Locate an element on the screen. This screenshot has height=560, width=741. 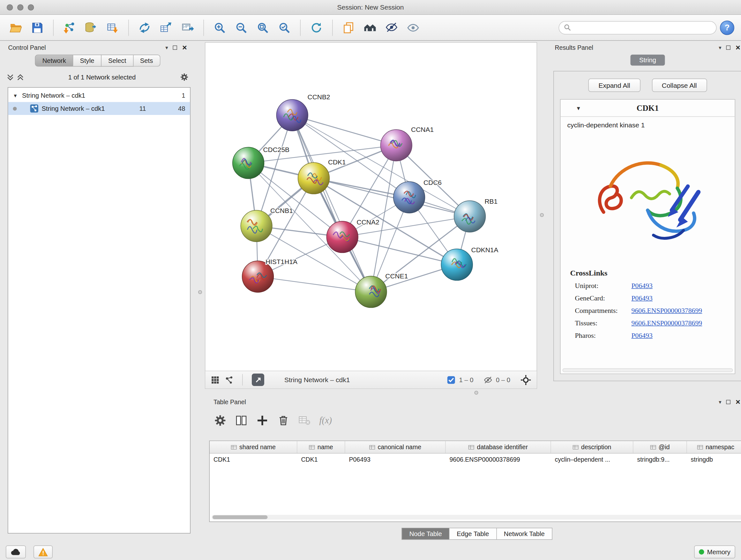
expand-all-tree-icon is located at coordinates (10, 77).